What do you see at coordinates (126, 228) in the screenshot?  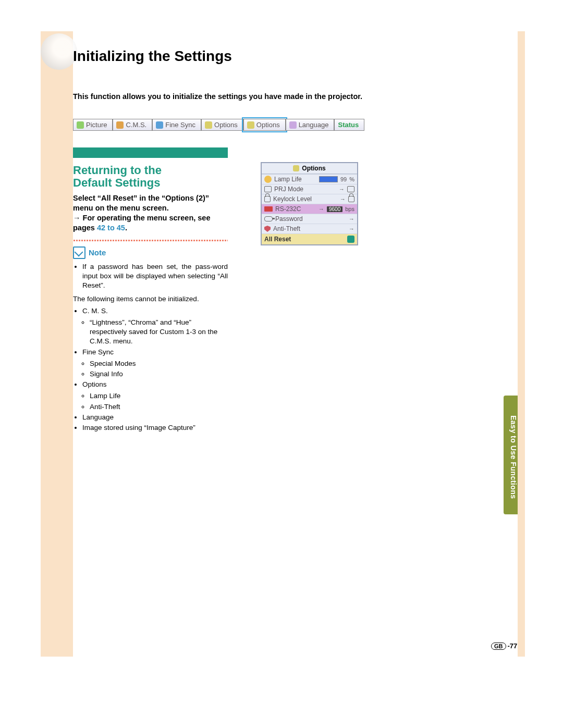 I see `instruction-line-suffix: .` at bounding box center [126, 228].